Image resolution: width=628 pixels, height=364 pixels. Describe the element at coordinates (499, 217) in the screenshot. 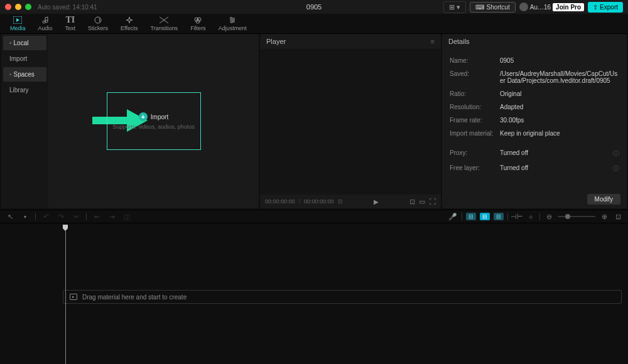

I see `track-mode-3: ⊟` at that location.